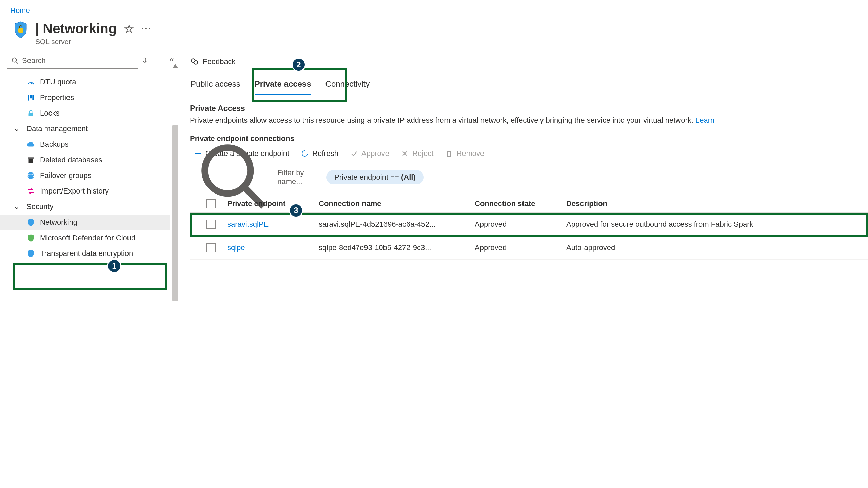 The height and width of the screenshot is (488, 868). I want to click on more-actions-icon: ···, so click(146, 29).